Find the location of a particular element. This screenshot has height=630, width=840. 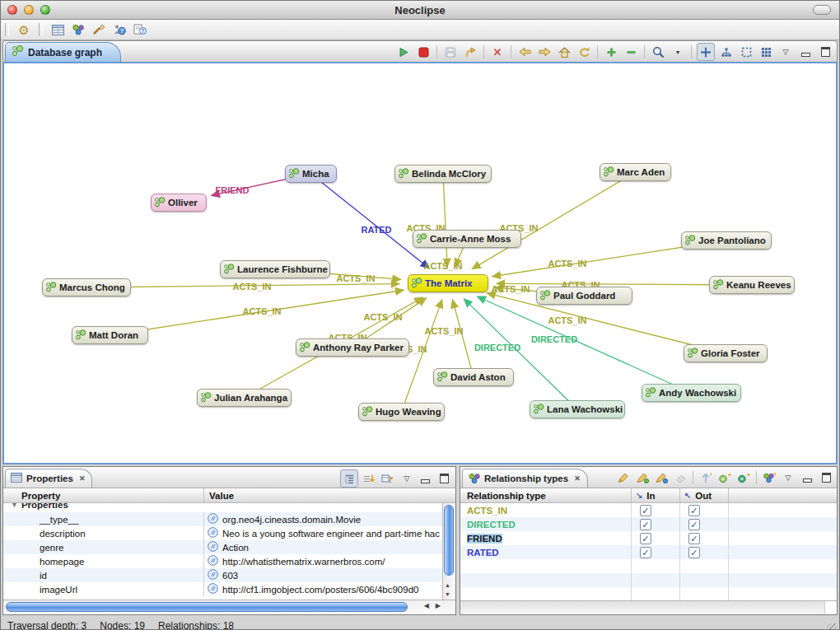

graph-node-matt: Matt Doran is located at coordinates (110, 335).